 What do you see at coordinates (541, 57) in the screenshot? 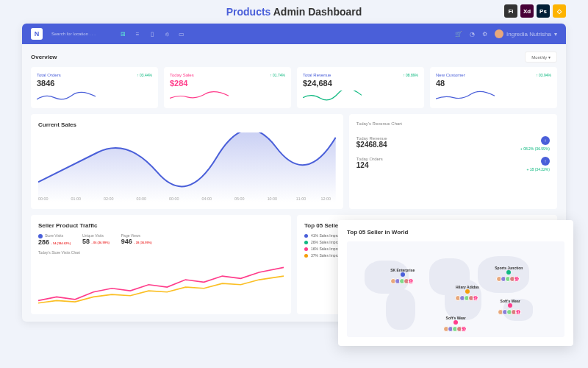
I see `period-select: Monthly ▾` at bounding box center [541, 57].